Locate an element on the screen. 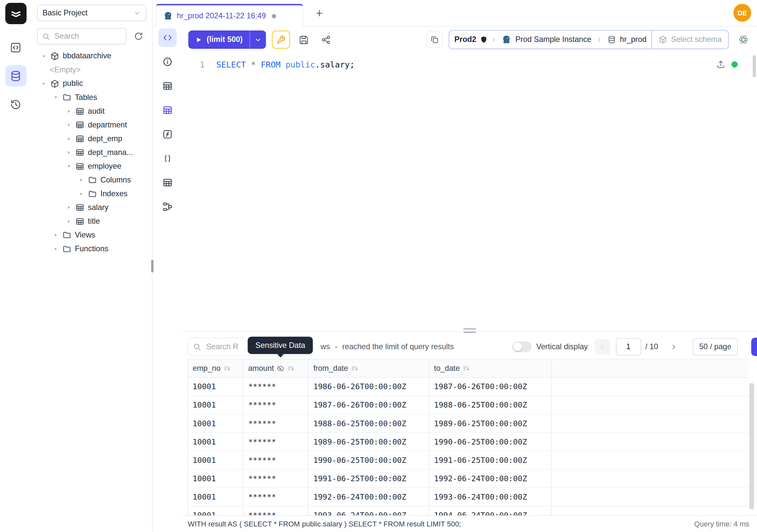 This screenshot has width=757, height=532. select-schema-button: Select schema is located at coordinates (690, 40).